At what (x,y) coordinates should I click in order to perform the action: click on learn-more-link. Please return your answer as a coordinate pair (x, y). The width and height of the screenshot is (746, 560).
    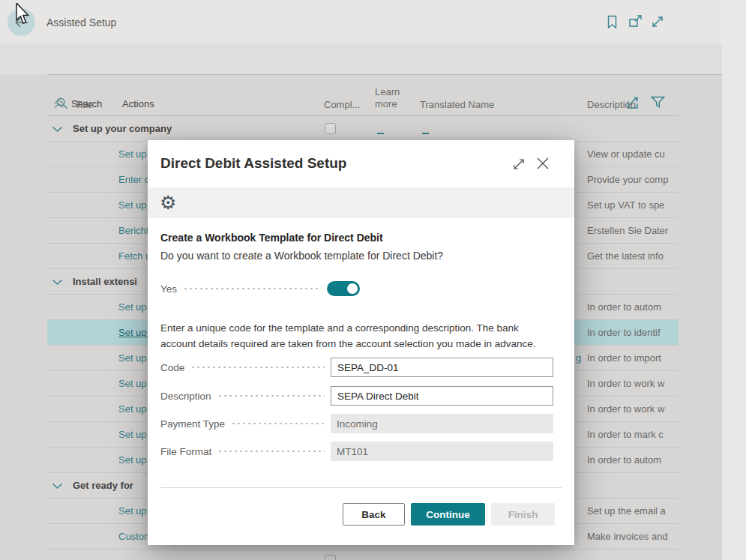
    Looking at the image, I should click on (381, 133).